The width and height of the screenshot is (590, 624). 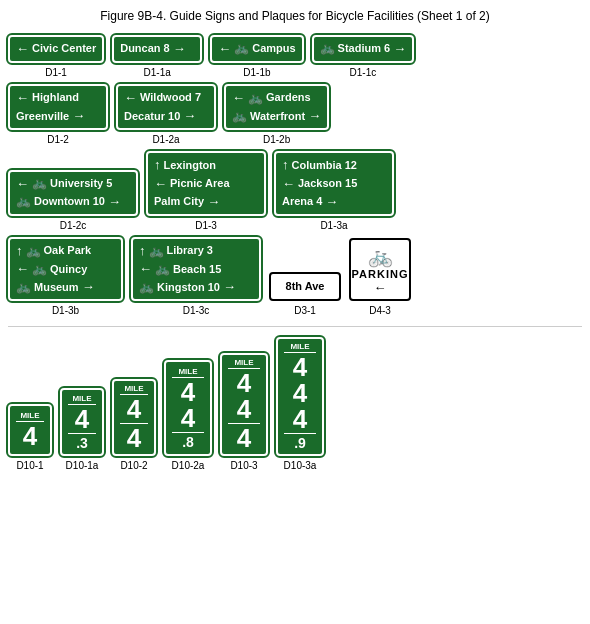 I want to click on sign-label-d1-2a: D1-2a, so click(x=166, y=140).